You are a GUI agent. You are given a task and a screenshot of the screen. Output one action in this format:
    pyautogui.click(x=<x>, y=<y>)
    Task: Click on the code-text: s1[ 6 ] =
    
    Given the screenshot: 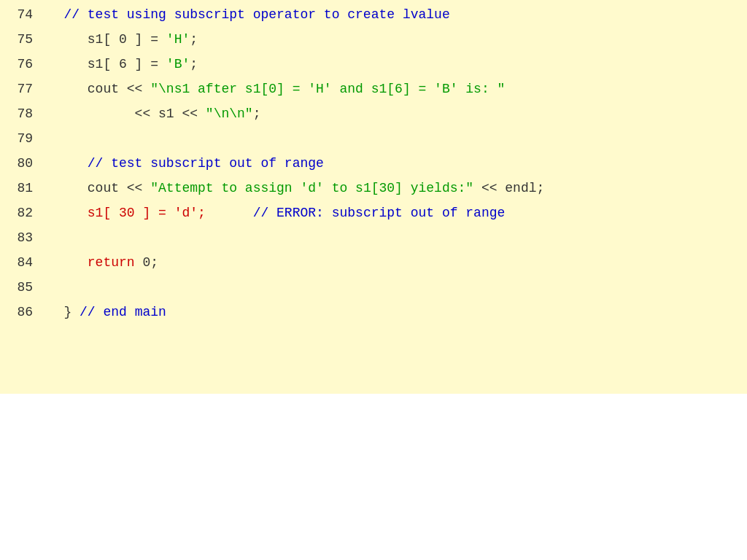 What is the action you would take?
    pyautogui.click(x=104, y=64)
    